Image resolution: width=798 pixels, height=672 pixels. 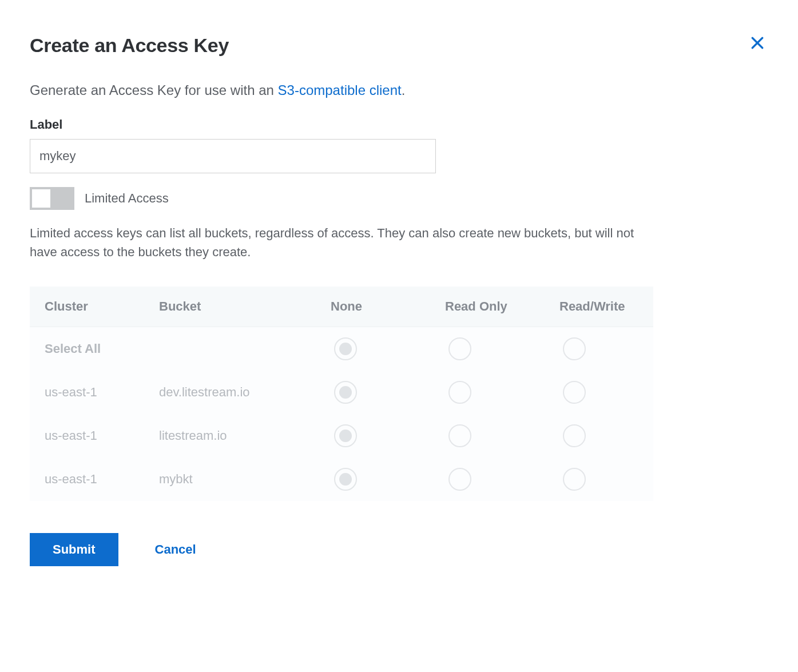 I want to click on dialog-description-suffix: ., so click(x=404, y=90).